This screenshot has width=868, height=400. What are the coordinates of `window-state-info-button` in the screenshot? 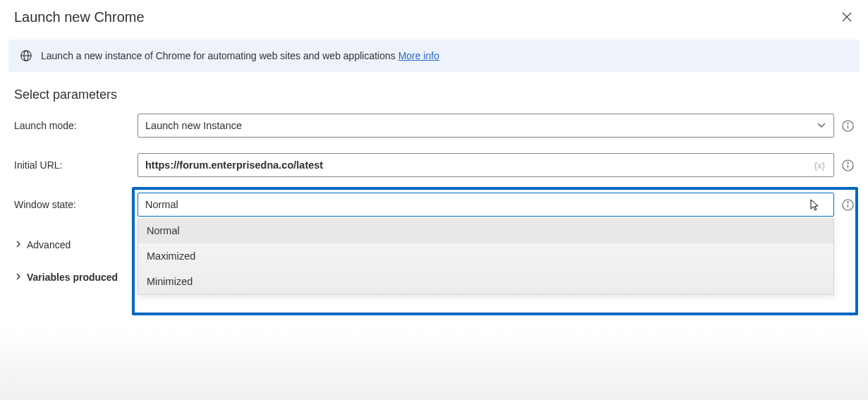 It's located at (848, 205).